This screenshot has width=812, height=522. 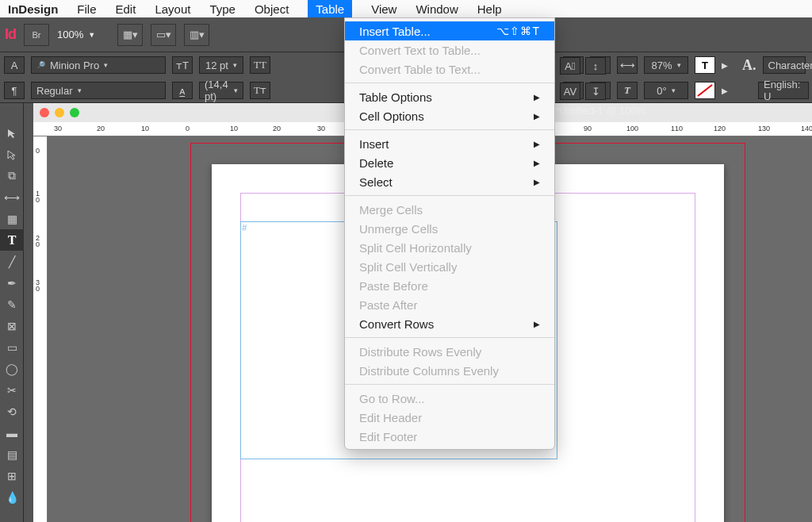 I want to click on all-caps-button: TT, so click(x=260, y=65).